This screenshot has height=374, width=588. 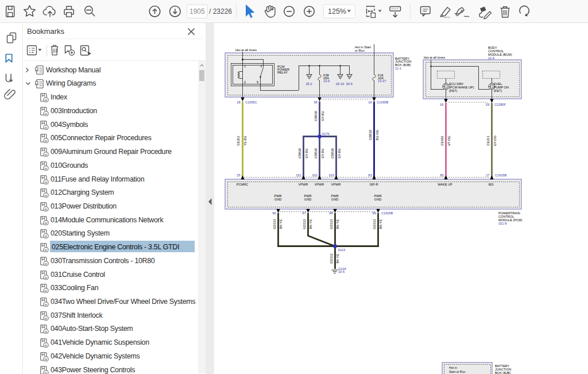 I want to click on svg-text: PCMRC, so click(x=242, y=184).